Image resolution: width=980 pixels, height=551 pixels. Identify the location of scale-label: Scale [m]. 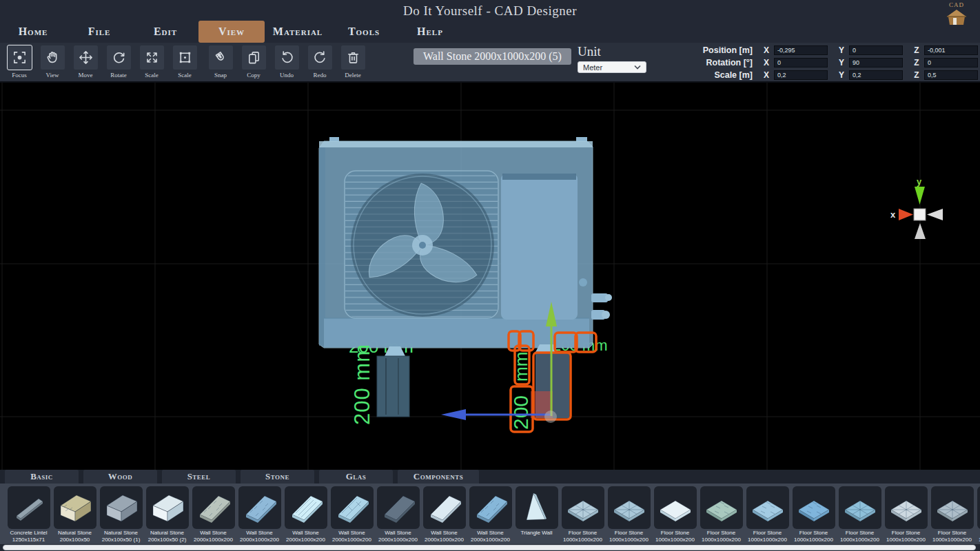
(722, 75).